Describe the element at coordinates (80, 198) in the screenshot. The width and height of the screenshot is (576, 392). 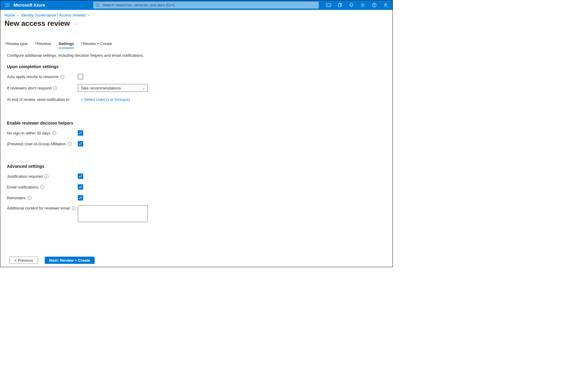
I see `reminders-checkbox` at that location.